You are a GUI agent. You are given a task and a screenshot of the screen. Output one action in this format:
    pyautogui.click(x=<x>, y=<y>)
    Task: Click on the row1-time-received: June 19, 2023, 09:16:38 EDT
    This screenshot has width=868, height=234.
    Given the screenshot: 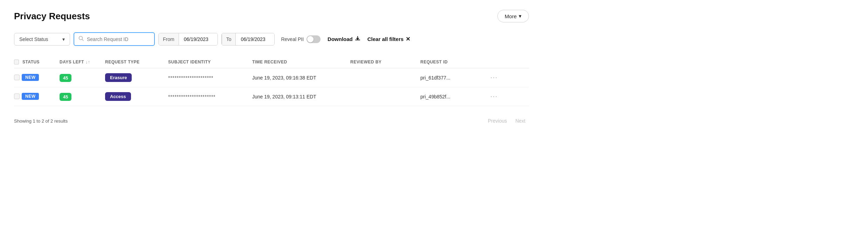 What is the action you would take?
    pyautogui.click(x=301, y=78)
    